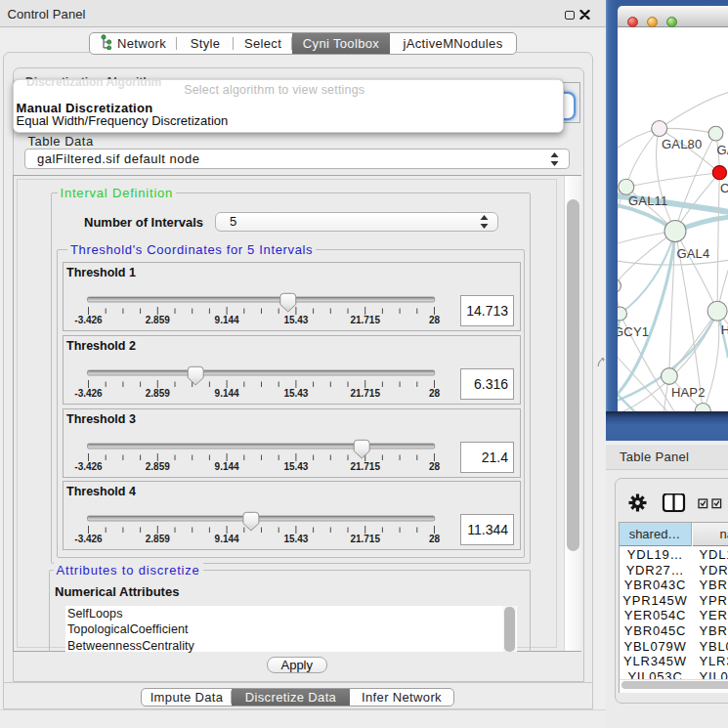  I want to click on svg-text: GCY1, so click(633, 332).